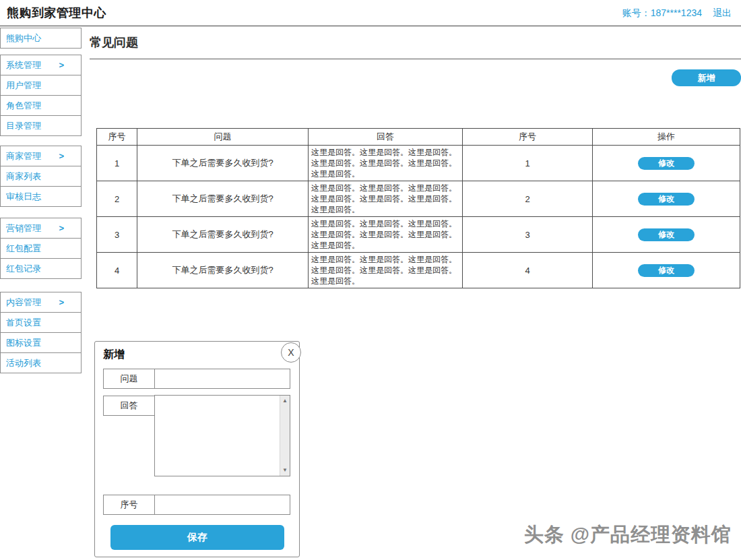 The image size is (741, 560). I want to click on save-button: 保存, so click(197, 538).